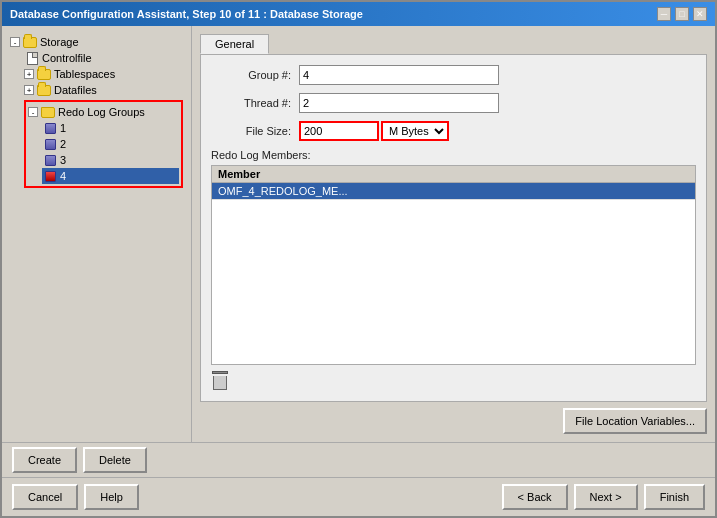  I want to click on tree-node-controlfile: Controlfile, so click(104, 58).